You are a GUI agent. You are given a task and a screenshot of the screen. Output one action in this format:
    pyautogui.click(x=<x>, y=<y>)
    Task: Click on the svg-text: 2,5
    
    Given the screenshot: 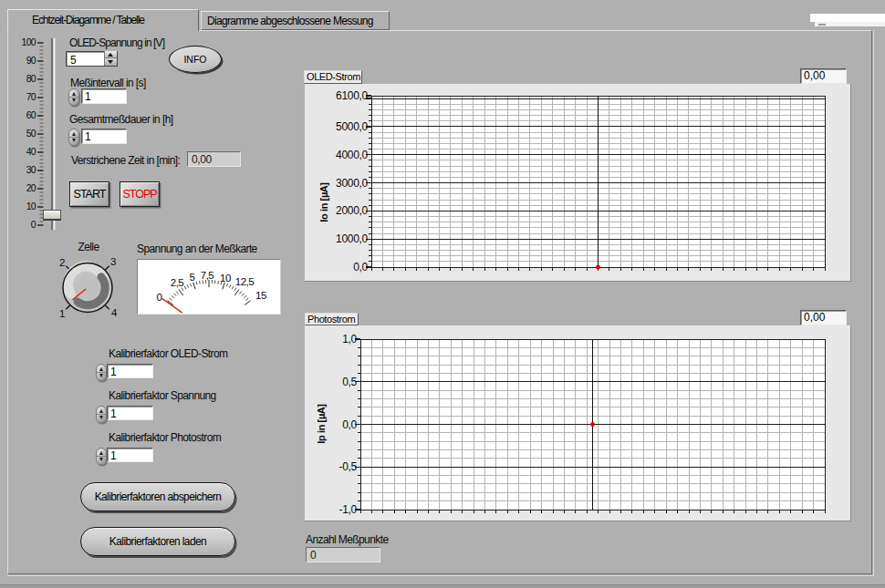 What is the action you would take?
    pyautogui.click(x=177, y=283)
    